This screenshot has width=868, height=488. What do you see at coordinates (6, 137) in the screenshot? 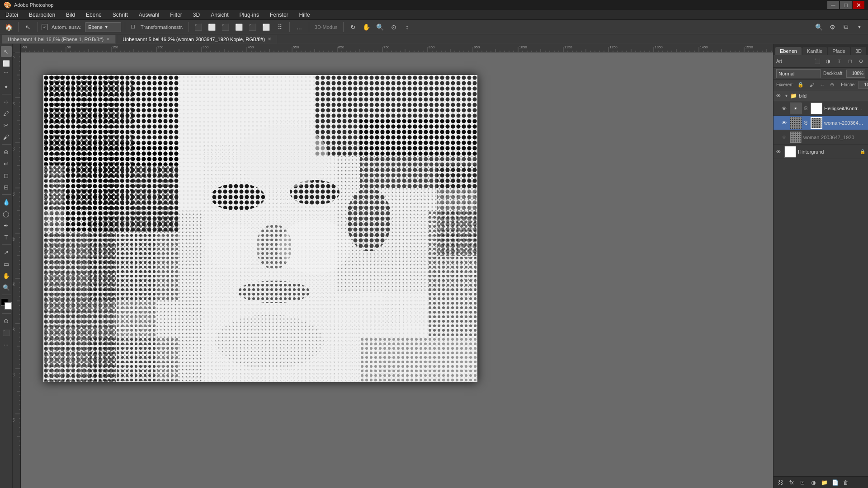
I see `brush-tool: 🖌` at bounding box center [6, 137].